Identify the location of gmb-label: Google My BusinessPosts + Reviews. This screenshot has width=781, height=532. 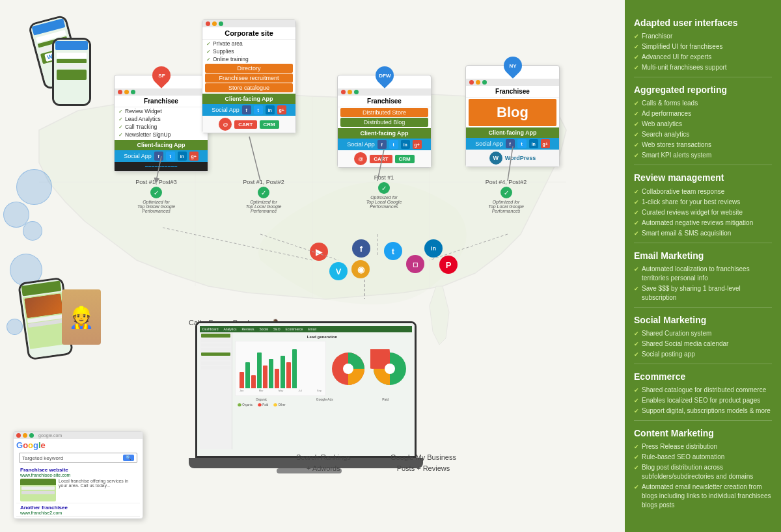
(423, 463).